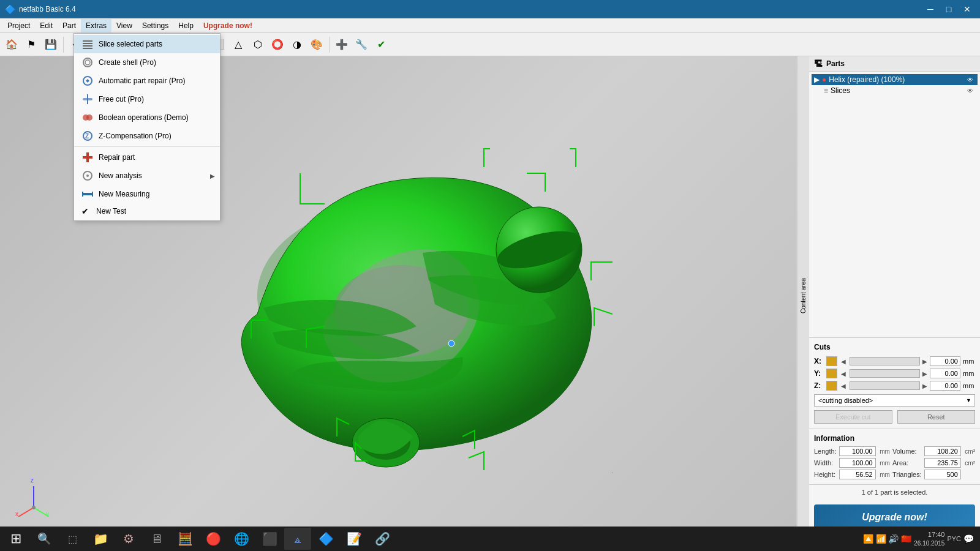 The height and width of the screenshot is (551, 980). Describe the element at coordinates (490, 9) in the screenshot. I see `titlebar: 🔷 netfabb Basic 6.4 ─ □ ✕` at that location.